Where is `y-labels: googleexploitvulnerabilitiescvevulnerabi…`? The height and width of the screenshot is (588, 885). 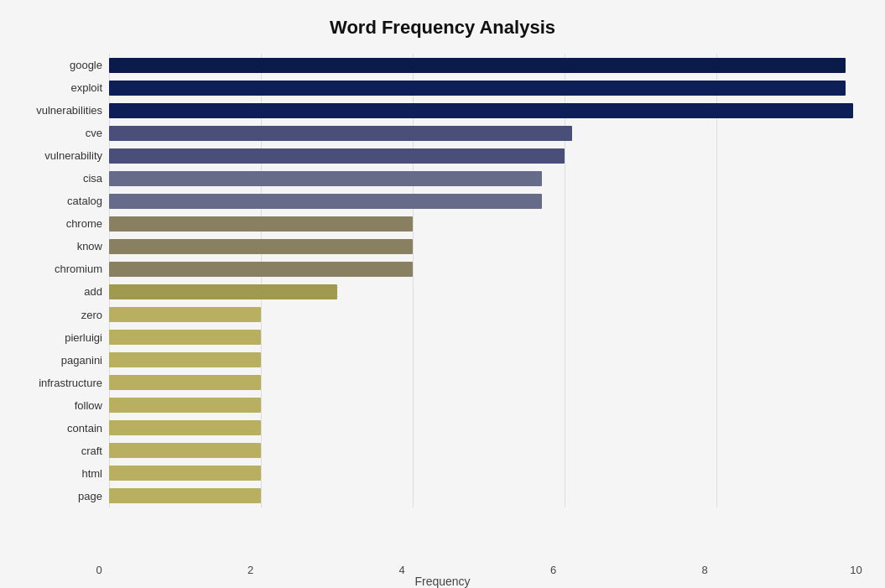
y-labels: googleexploitvulnerabilitiescvevulnerabi… is located at coordinates (63, 280).